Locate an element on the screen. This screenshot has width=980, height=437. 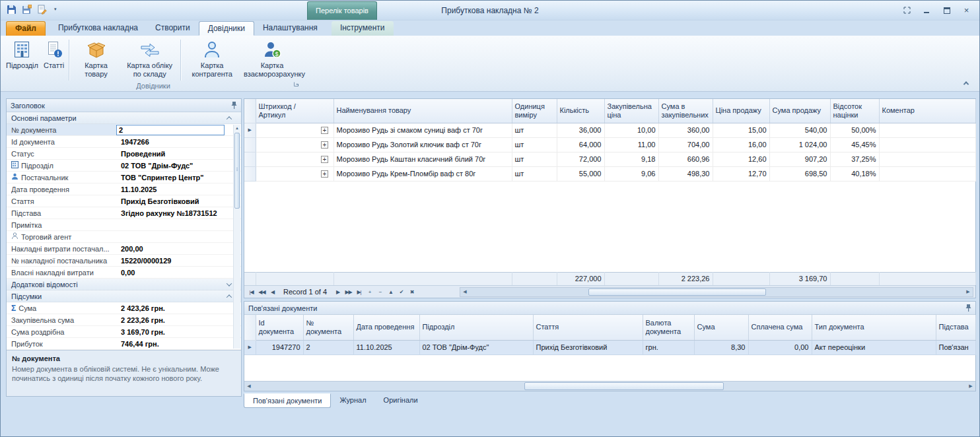
column-header: Кількість is located at coordinates (580, 111).